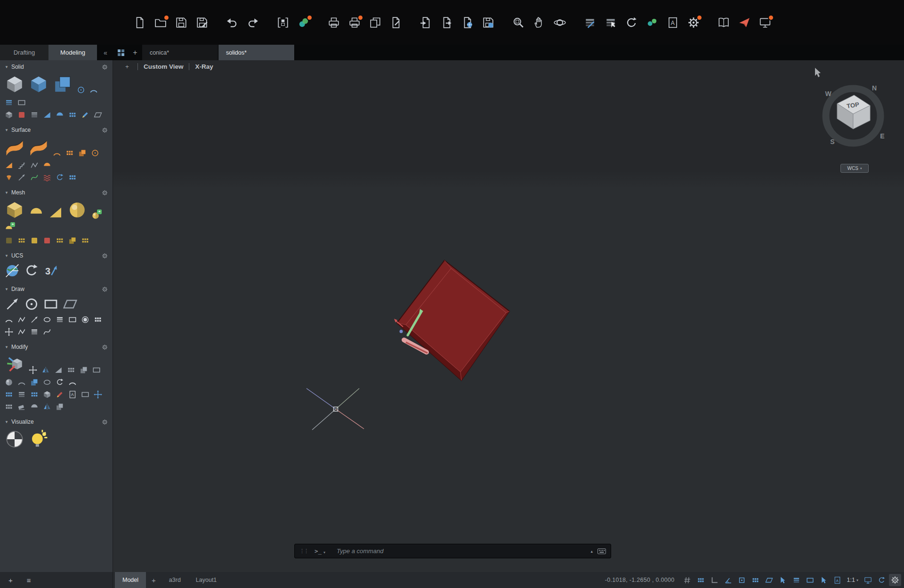  Describe the element at coordinates (47, 165) in the screenshot. I see `sculpt-surface-tool` at that location.